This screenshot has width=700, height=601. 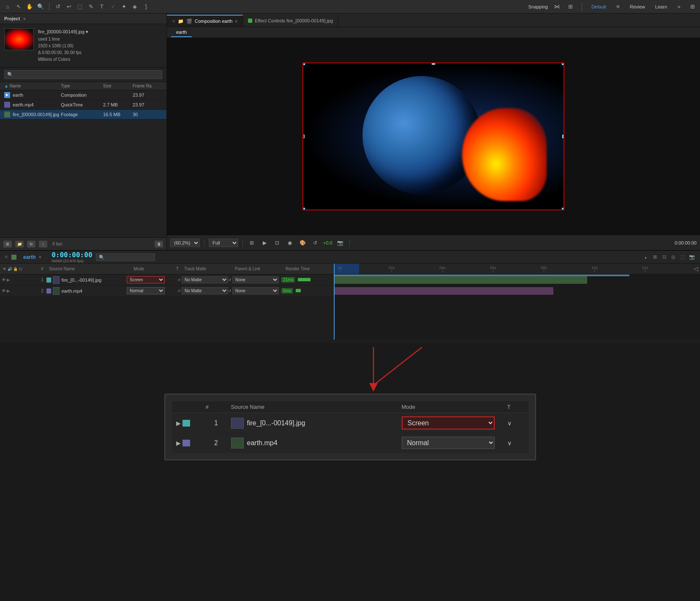 What do you see at coordinates (571, 7) in the screenshot?
I see `snap-target-icon: ⊞` at bounding box center [571, 7].